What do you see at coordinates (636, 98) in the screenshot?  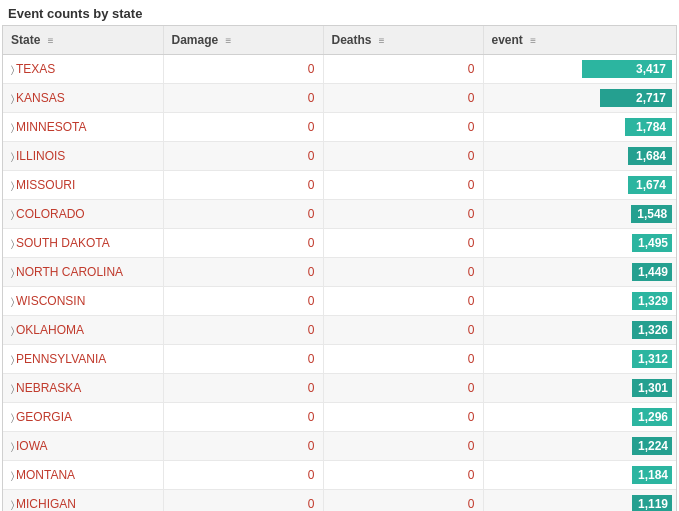 I see `event-value: 2,717` at bounding box center [636, 98].